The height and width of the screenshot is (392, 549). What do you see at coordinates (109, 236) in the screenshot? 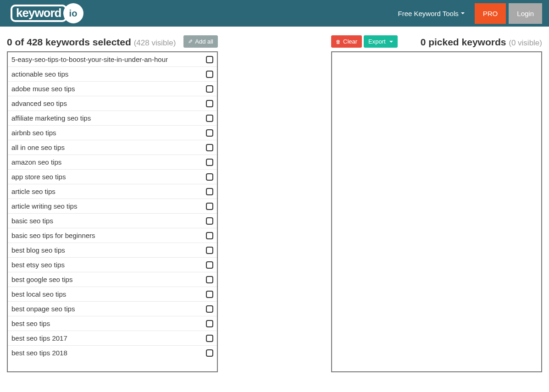
I see `keyword-text: basic seo tips for beginners` at bounding box center [109, 236].